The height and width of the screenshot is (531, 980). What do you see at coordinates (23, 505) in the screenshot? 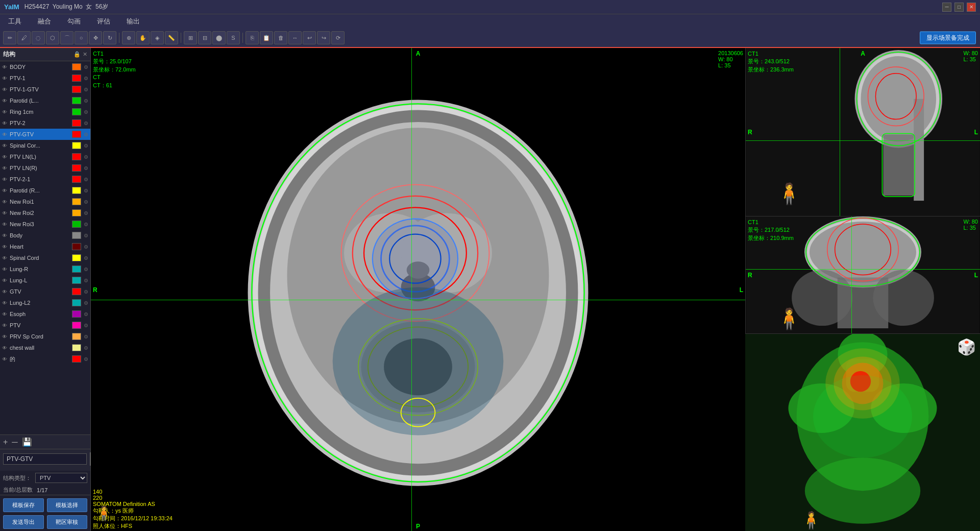
I see `template-save-button: 模板保存` at bounding box center [23, 505].